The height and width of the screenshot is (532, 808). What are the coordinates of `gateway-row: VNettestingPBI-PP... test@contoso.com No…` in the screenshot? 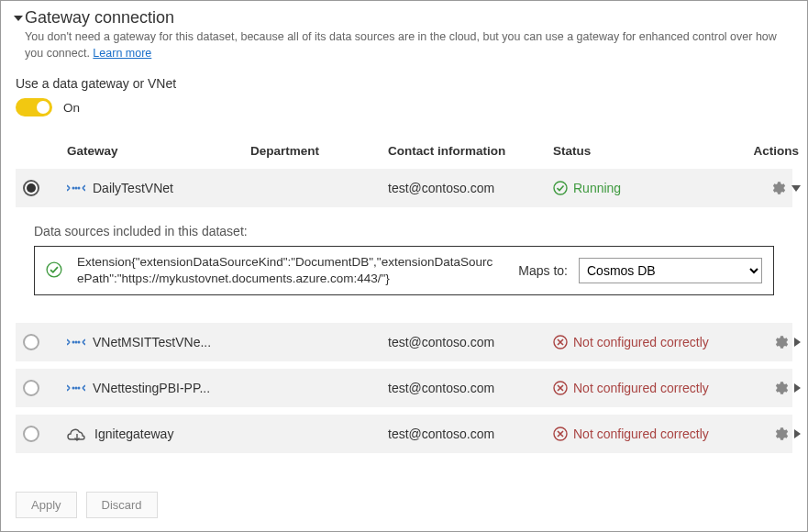 It's located at (404, 388).